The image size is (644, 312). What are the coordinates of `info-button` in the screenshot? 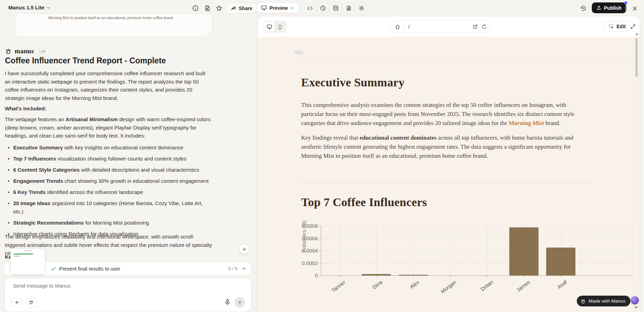 It's located at (195, 8).